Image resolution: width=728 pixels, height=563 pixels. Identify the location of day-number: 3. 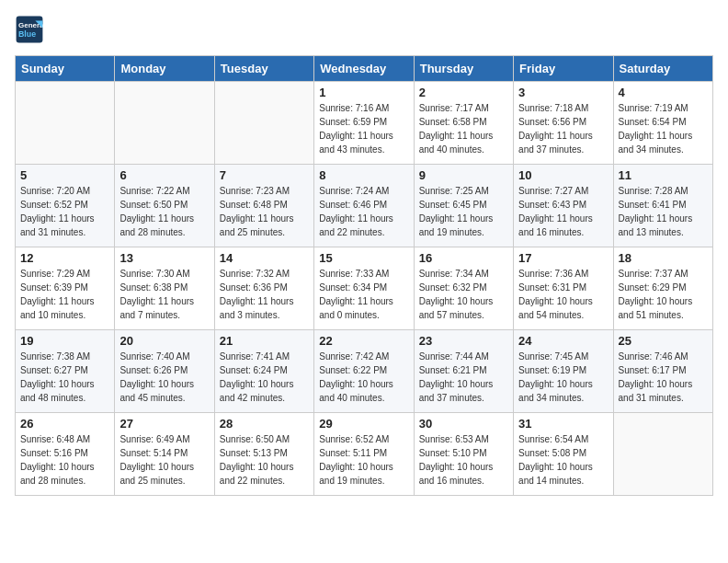
(563, 92).